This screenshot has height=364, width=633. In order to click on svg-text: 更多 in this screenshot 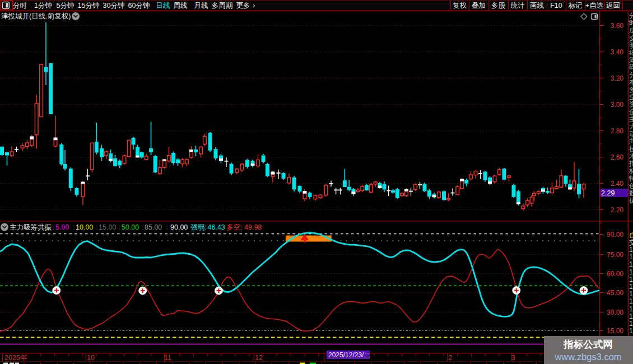, I will do `click(243, 6)`.